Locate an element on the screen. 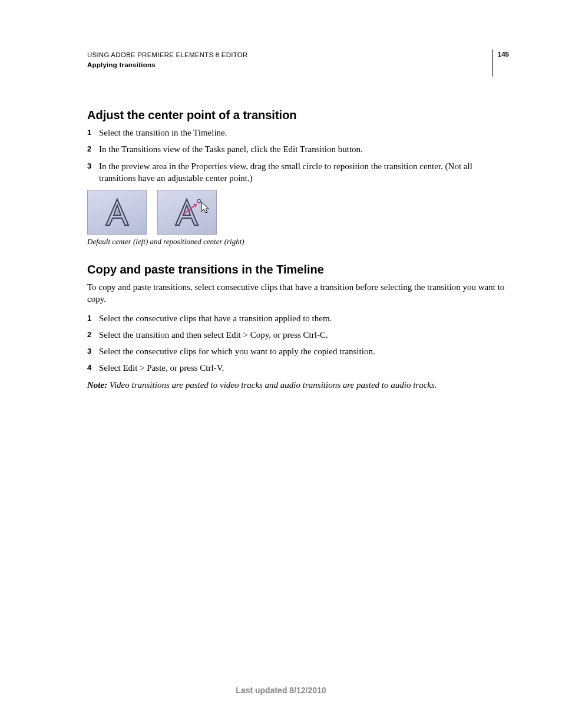 The image size is (562, 728). note: Note: Video transitions are pasted to vi… is located at coordinates (298, 385).